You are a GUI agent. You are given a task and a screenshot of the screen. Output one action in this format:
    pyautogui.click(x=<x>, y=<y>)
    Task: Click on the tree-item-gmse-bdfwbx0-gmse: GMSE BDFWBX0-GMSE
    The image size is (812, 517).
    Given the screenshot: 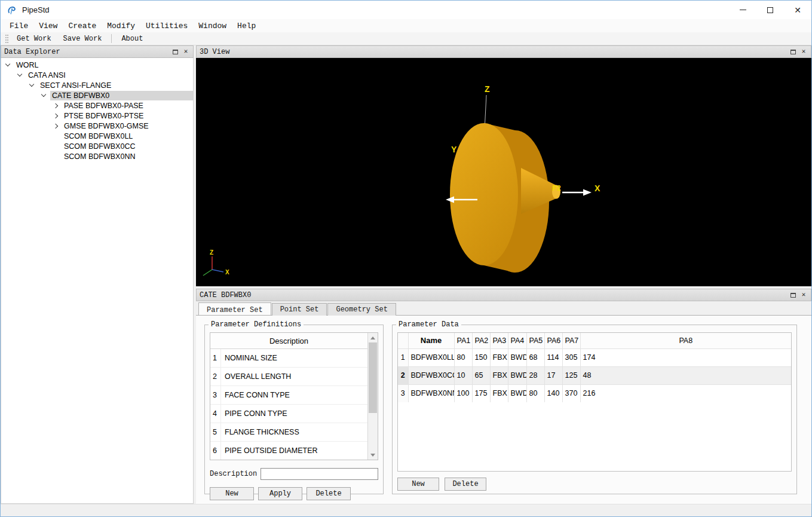 What is the action you would take?
    pyautogui.click(x=97, y=126)
    